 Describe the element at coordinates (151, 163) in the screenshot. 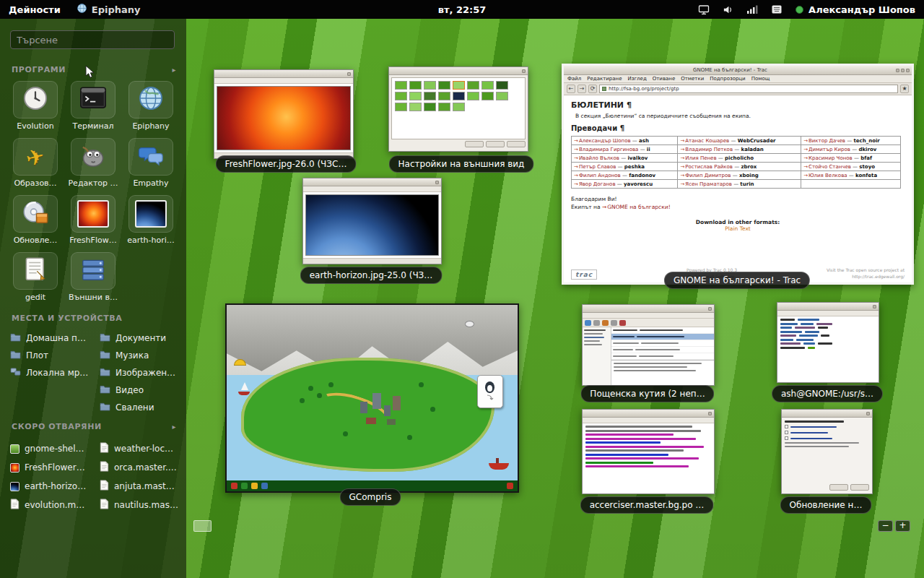

I see `app-item-empathy: Empathy` at that location.